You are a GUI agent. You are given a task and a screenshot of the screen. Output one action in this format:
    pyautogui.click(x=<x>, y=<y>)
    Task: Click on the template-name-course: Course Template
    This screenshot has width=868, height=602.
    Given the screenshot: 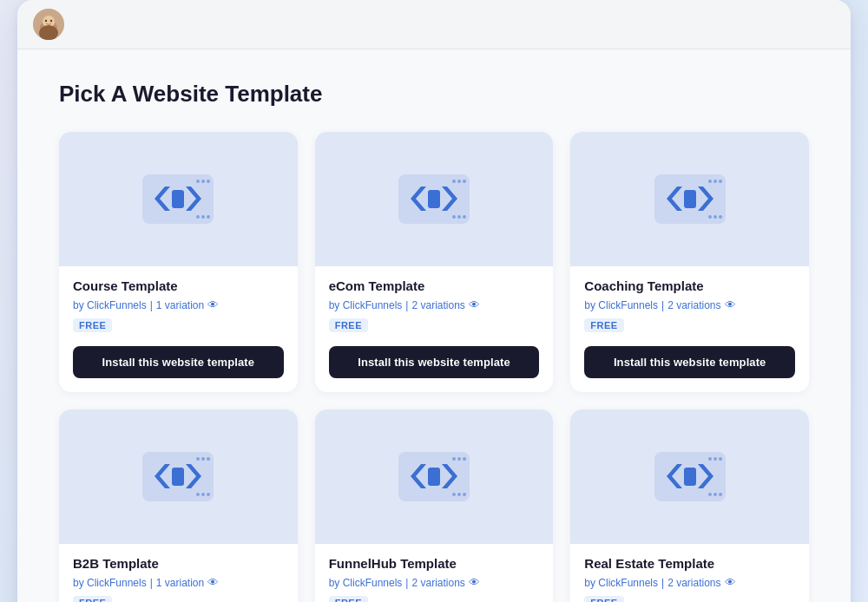 What is the action you would take?
    pyautogui.click(x=179, y=286)
    